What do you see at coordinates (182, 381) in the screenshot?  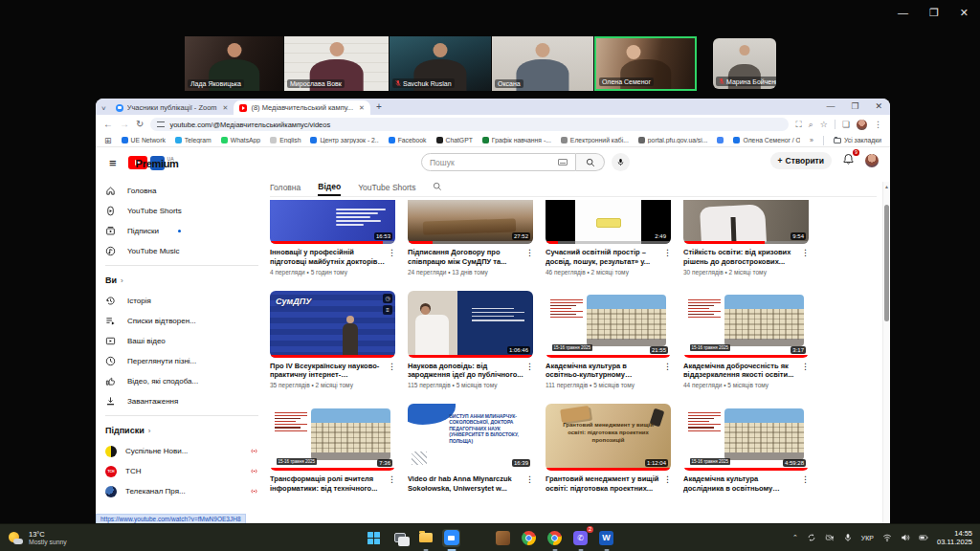 I see `sidebar-item-like: Відео, які сподоба...` at bounding box center [182, 381].